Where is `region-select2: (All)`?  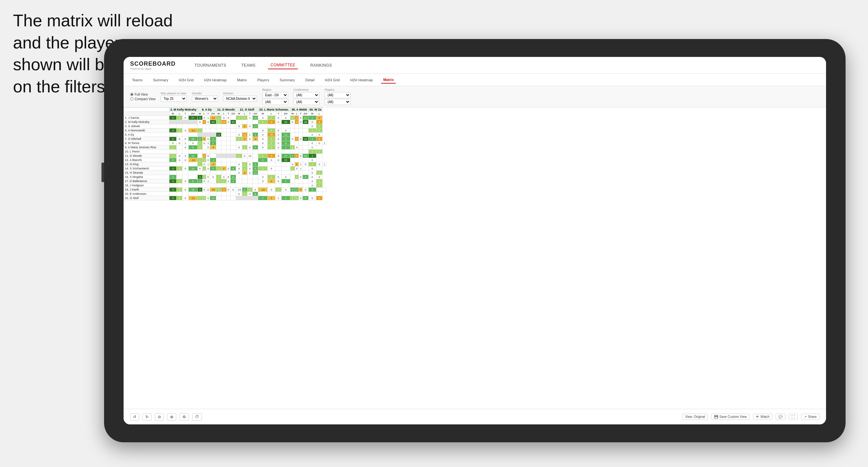 region-select2: (All) is located at coordinates (275, 102).